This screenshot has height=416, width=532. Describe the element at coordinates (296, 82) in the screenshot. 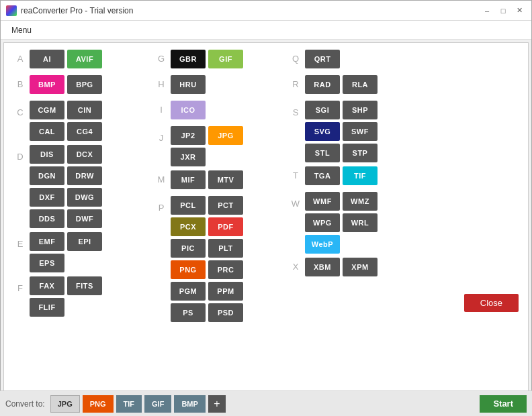

I see `letter-r: R` at that location.